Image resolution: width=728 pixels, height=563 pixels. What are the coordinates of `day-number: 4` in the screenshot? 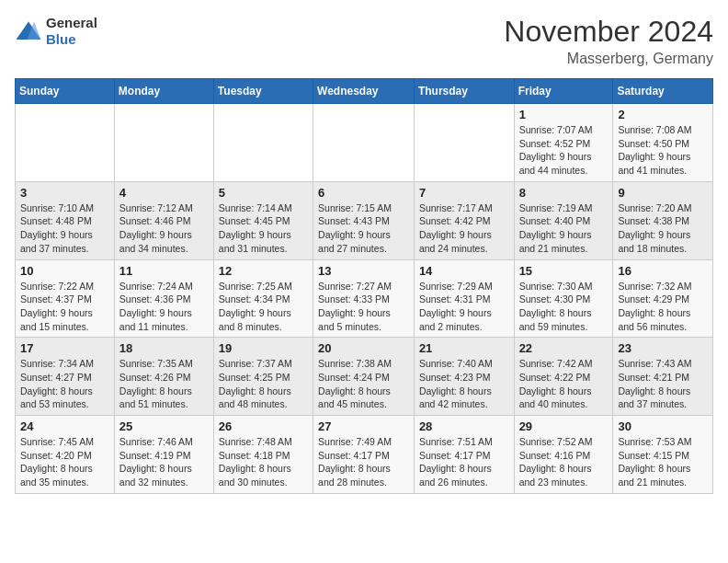 It's located at (164, 193).